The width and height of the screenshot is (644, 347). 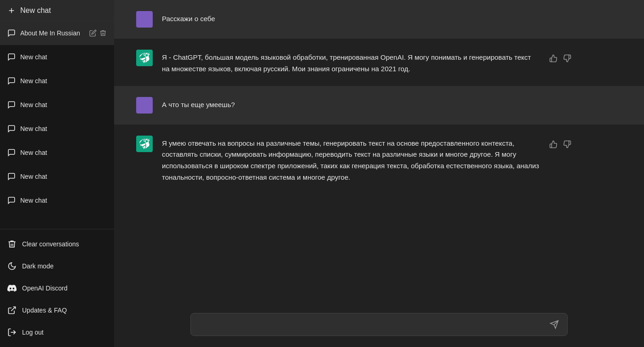 I want to click on moon-icon, so click(x=12, y=266).